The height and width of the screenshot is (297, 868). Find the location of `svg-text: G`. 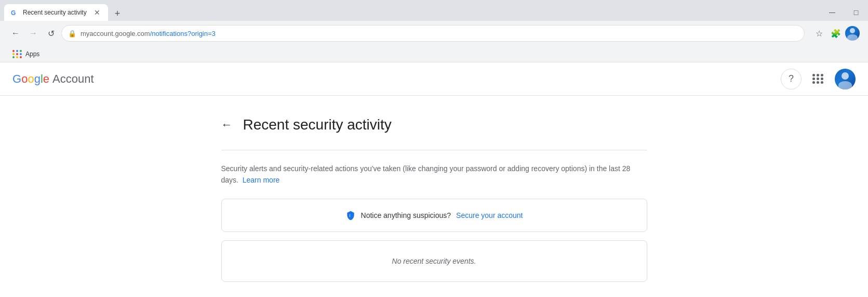

svg-text: G is located at coordinates (14, 13).